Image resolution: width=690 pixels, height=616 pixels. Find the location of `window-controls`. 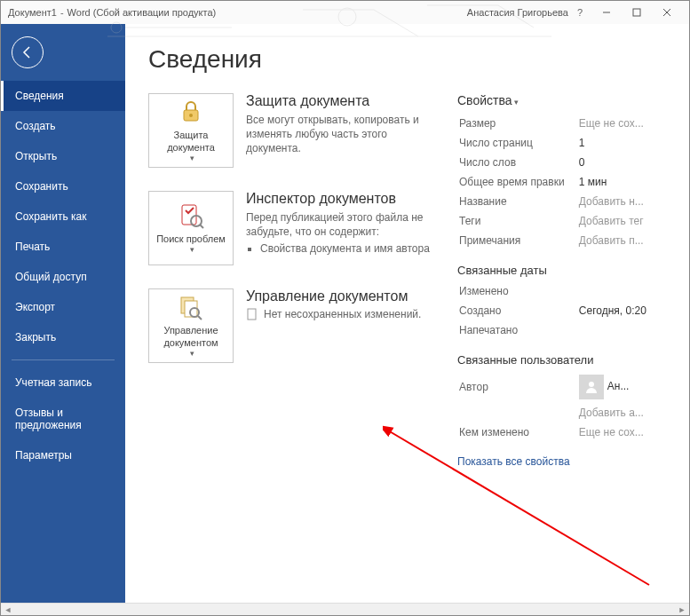

window-controls is located at coordinates (637, 12).